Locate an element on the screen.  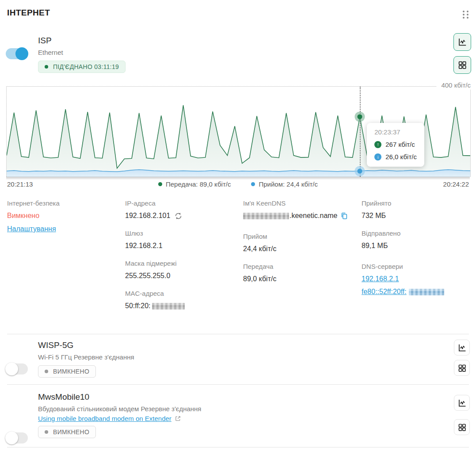
mobile-info: MwsMobile10 Вбудований стільниковий моде… is located at coordinates (120, 415).